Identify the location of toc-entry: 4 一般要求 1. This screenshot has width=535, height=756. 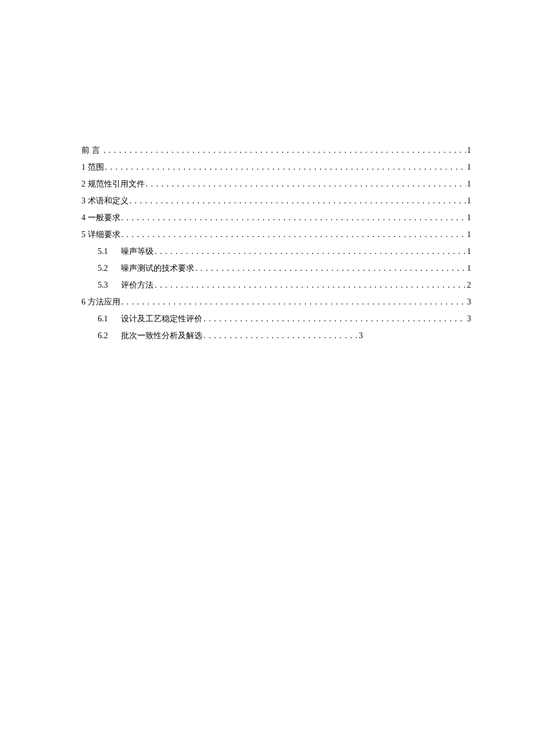
(276, 218).